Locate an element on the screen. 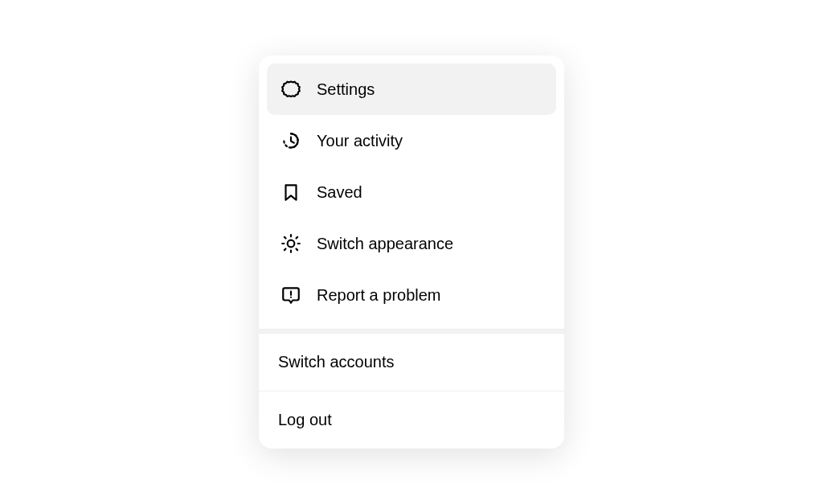 This screenshot has height=504, width=823. menu-item-label: Report a problem is located at coordinates (379, 296).